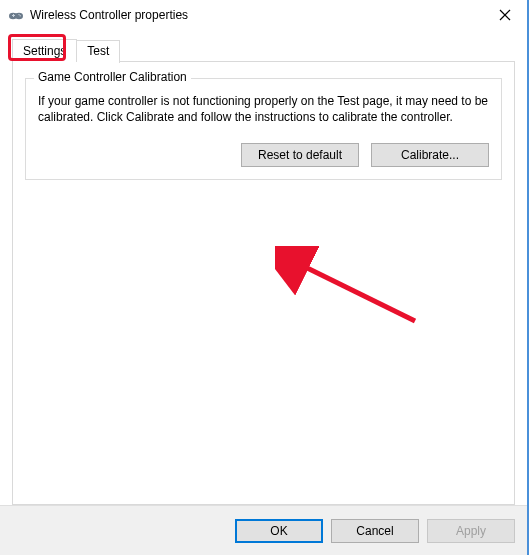  Describe the element at coordinates (44, 50) in the screenshot. I see `tab-settings: Settings` at that location.